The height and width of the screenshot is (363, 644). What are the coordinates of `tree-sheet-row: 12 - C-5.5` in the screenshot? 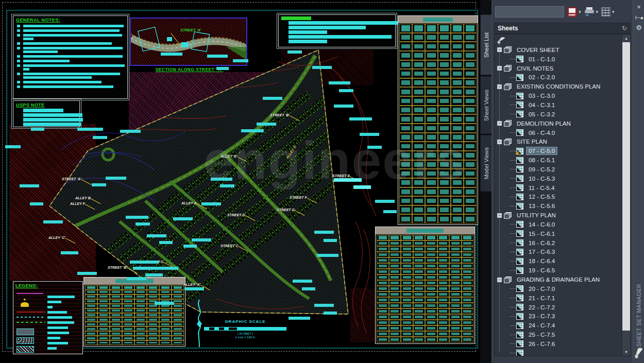 It's located at (558, 197).